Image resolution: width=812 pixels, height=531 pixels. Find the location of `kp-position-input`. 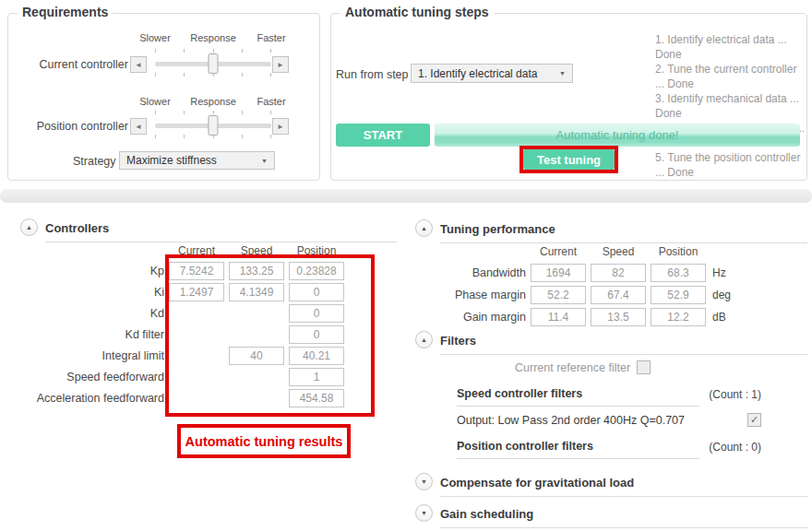

kp-position-input is located at coordinates (316, 271).